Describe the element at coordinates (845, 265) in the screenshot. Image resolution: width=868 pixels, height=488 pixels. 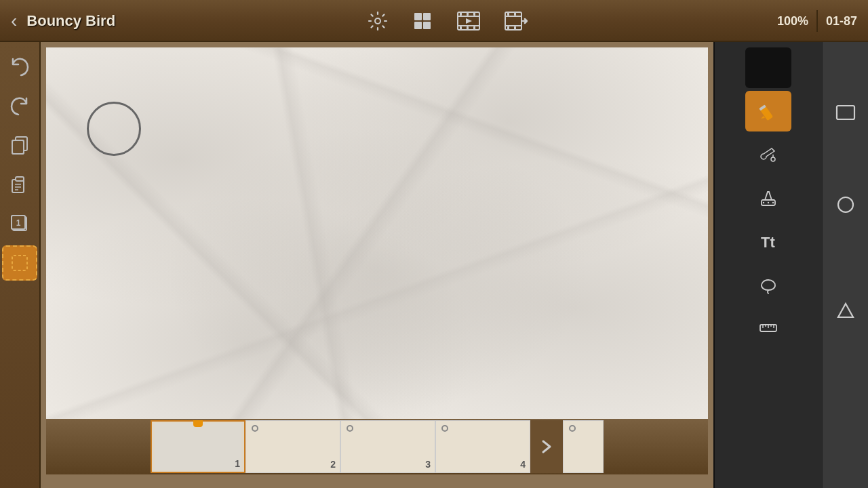
I see `right-shapes-toolbar` at that location.